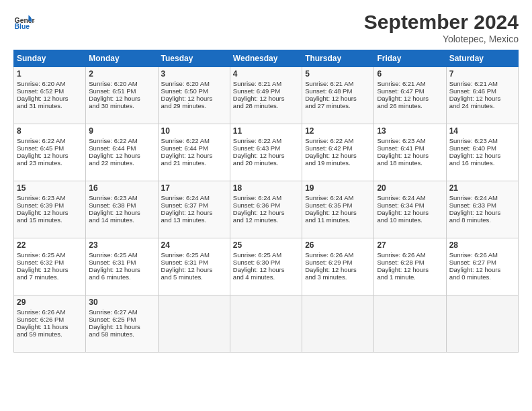  Describe the element at coordinates (122, 326) in the screenshot. I see `cell-info: Daylight: 11 hours` at that location.